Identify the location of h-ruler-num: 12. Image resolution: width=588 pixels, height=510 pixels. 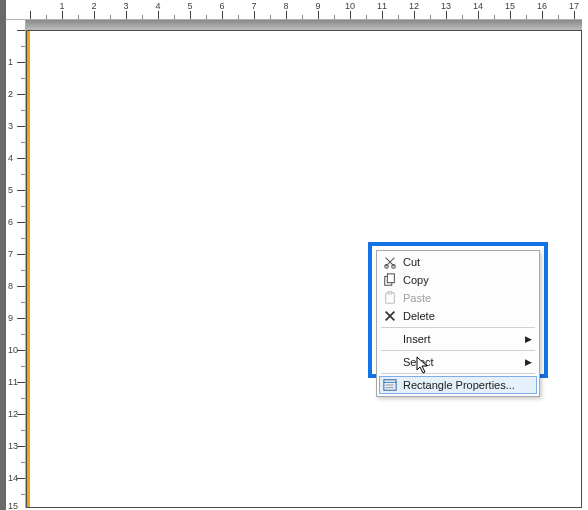
(414, 6).